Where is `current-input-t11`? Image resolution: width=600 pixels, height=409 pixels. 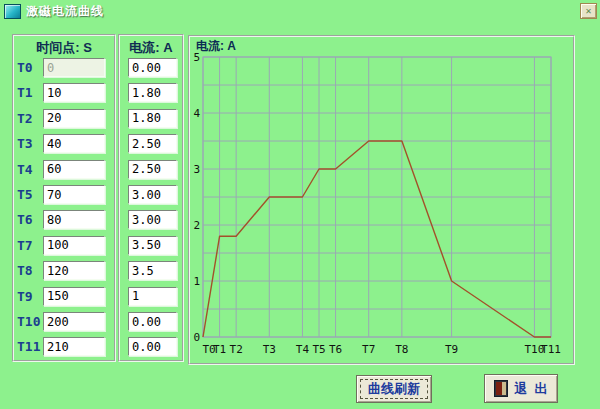
current-input-t11 is located at coordinates (152, 346).